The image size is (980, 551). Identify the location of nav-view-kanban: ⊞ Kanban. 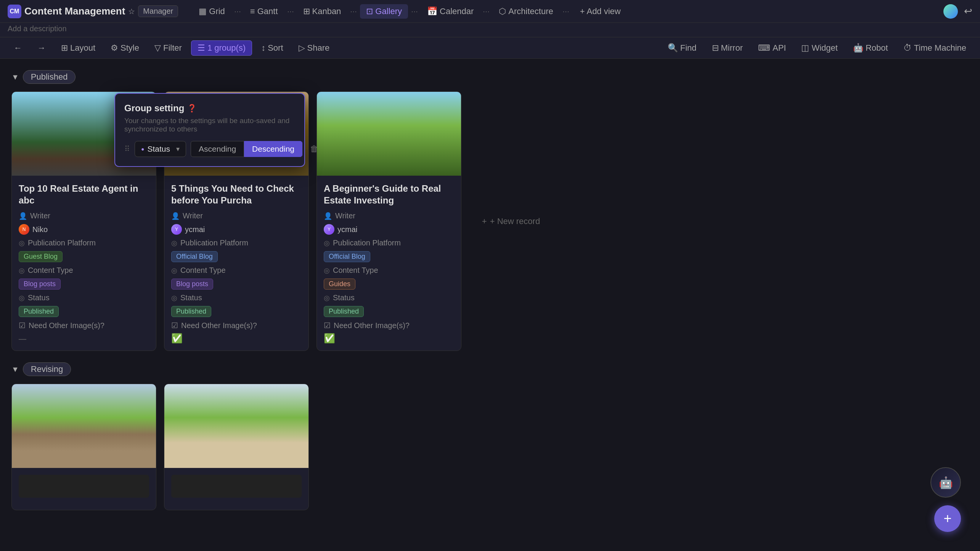
(322, 11).